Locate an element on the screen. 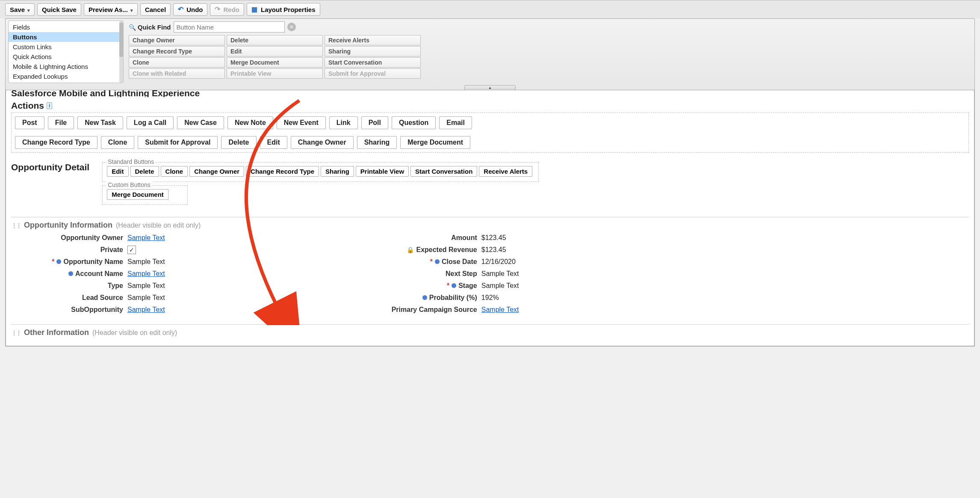 This screenshot has height=498, width=980. save-button: Save is located at coordinates (20, 9).